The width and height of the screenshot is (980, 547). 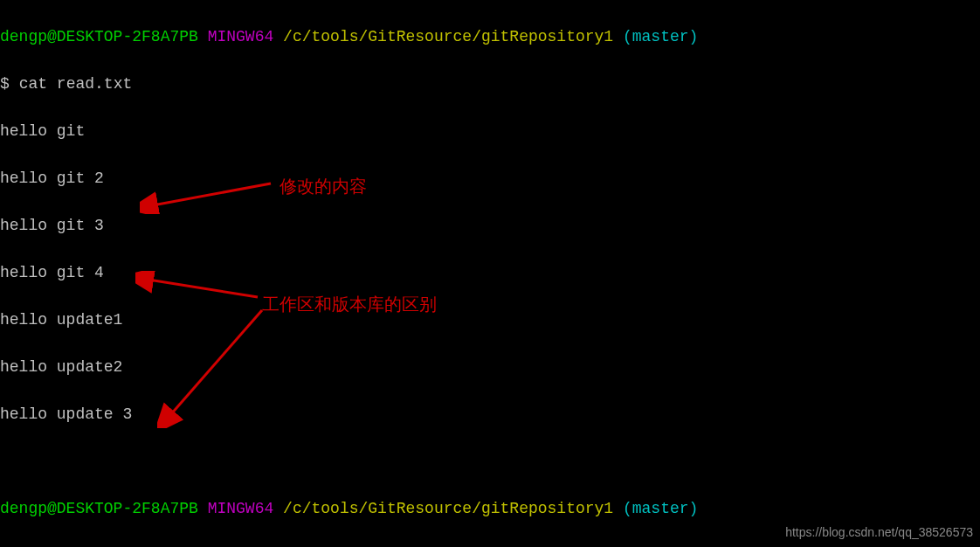 I want to click on annotation-modified-content: 修改的内容, so click(x=323, y=186).